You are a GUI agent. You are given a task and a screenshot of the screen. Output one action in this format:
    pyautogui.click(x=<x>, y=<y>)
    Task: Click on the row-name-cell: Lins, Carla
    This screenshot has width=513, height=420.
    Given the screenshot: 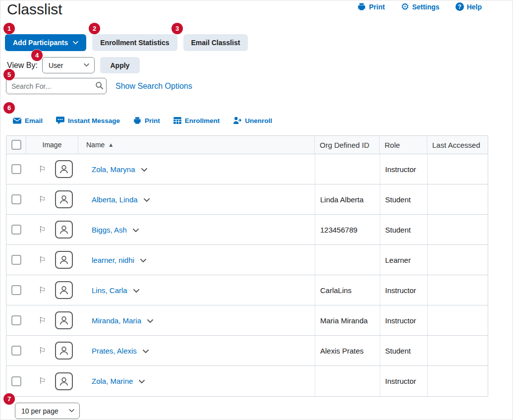 What is the action you would take?
    pyautogui.click(x=196, y=290)
    